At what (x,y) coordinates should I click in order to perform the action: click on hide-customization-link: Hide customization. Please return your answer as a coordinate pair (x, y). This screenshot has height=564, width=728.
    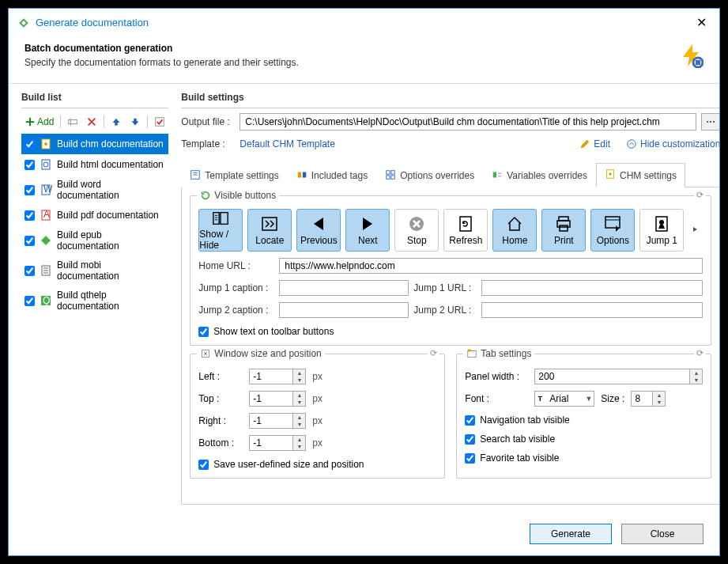
    Looking at the image, I should click on (673, 144).